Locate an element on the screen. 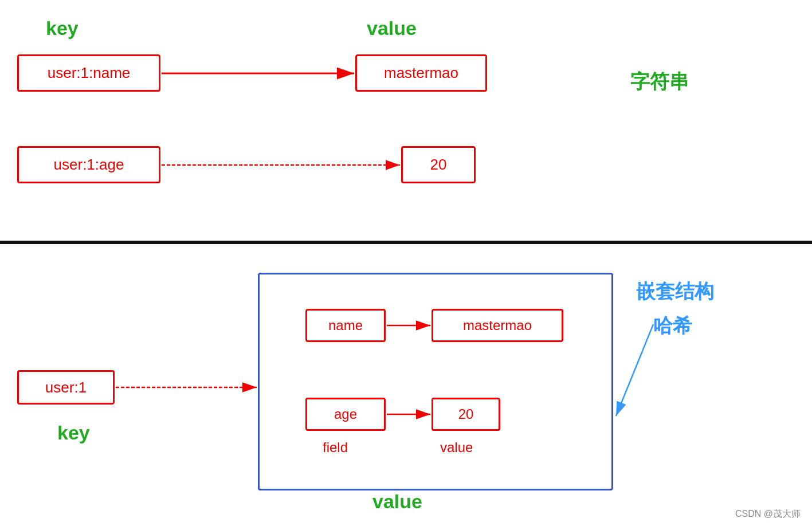  value-label-inner: value is located at coordinates (456, 448).